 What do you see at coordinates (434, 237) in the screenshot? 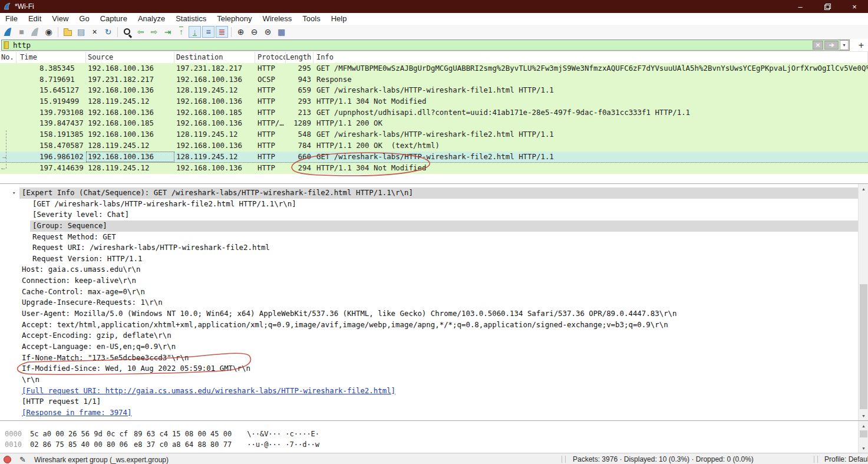
I see `detail-line: Request Method: GET` at bounding box center [434, 237].